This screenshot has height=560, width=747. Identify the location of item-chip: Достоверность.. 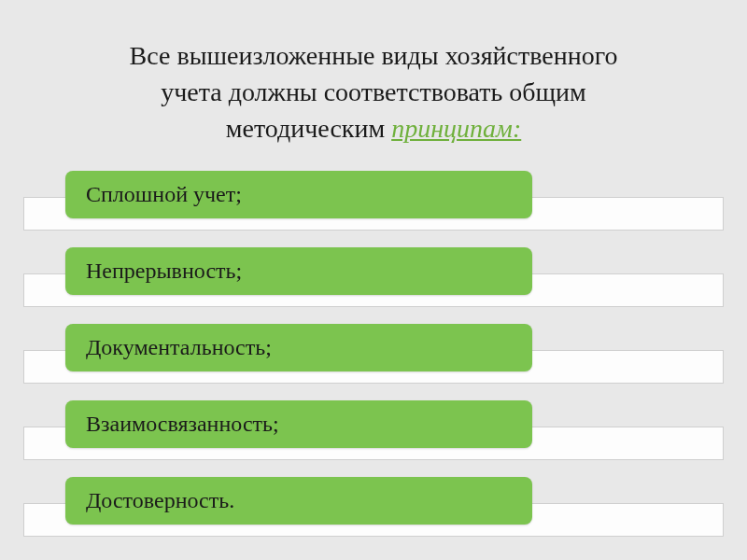
(299, 500).